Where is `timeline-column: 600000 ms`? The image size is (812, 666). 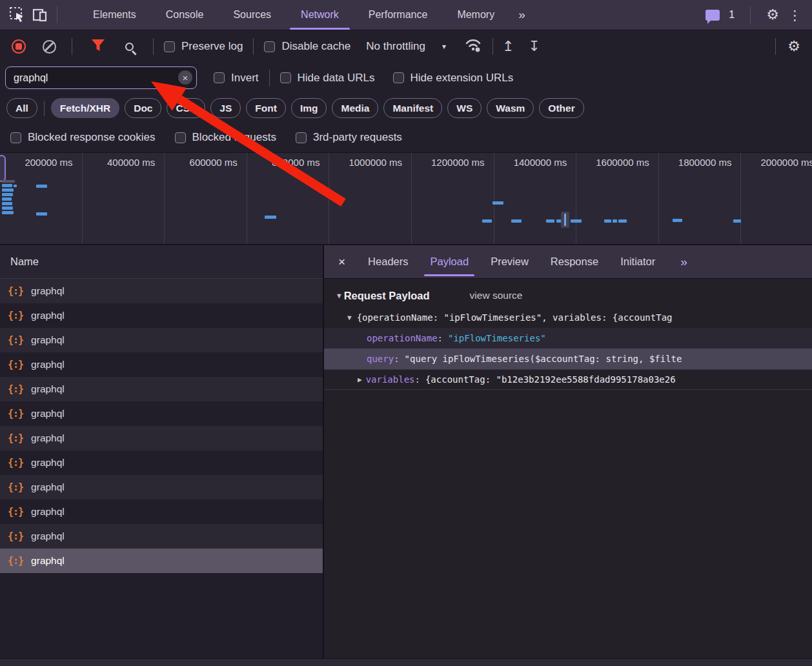
timeline-column: 600000 ms is located at coordinates (206, 199).